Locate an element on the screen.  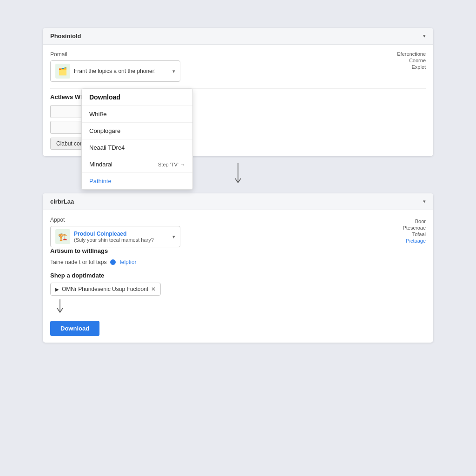
bottom-card-header: cirbrLaa ▾ is located at coordinates (238, 202).